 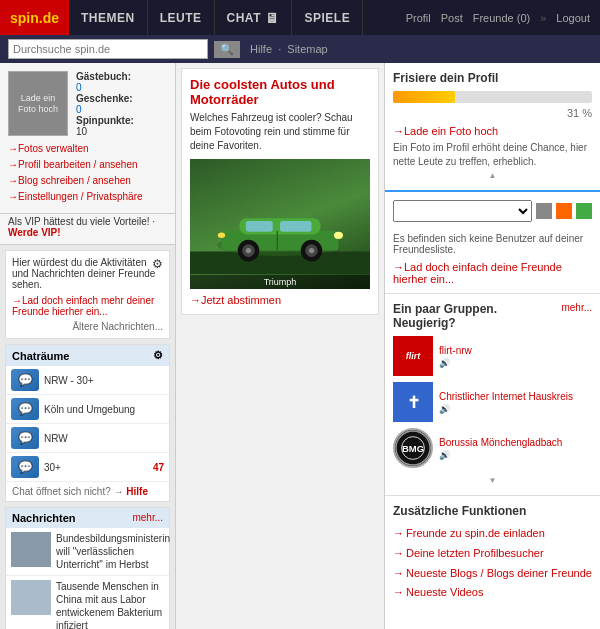 What do you see at coordinates (158, 264) in the screenshot?
I see `settings-icon: ⚙` at bounding box center [158, 264].